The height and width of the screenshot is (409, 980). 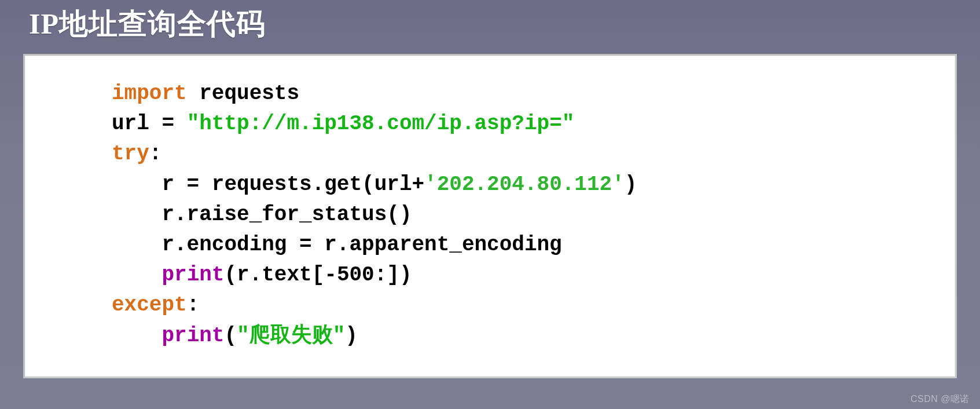 I want to click on url-string: "http://m.ip138.com/ip.asp?ip=", so click(x=381, y=124).